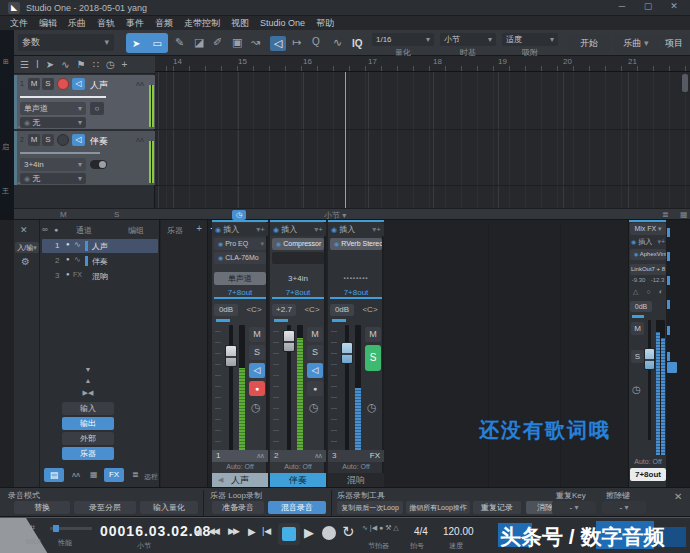  What do you see at coordinates (96, 64) in the screenshot?
I see `group-icon: ∷` at bounding box center [96, 64].